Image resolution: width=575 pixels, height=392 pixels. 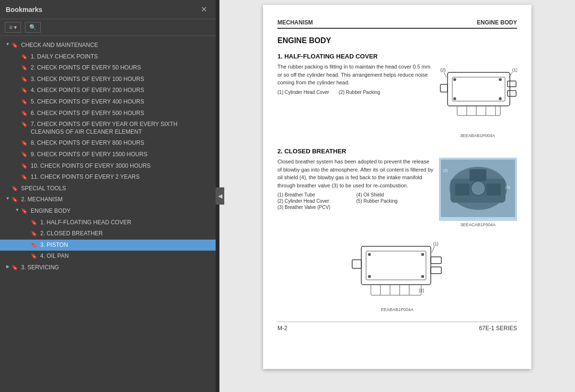 What do you see at coordinates (108, 155) in the screenshot?
I see `bookmark-item-1500-hours: 🔖9. CHECK POINTS OF EVERY 1500 HOURS` at bounding box center [108, 155].